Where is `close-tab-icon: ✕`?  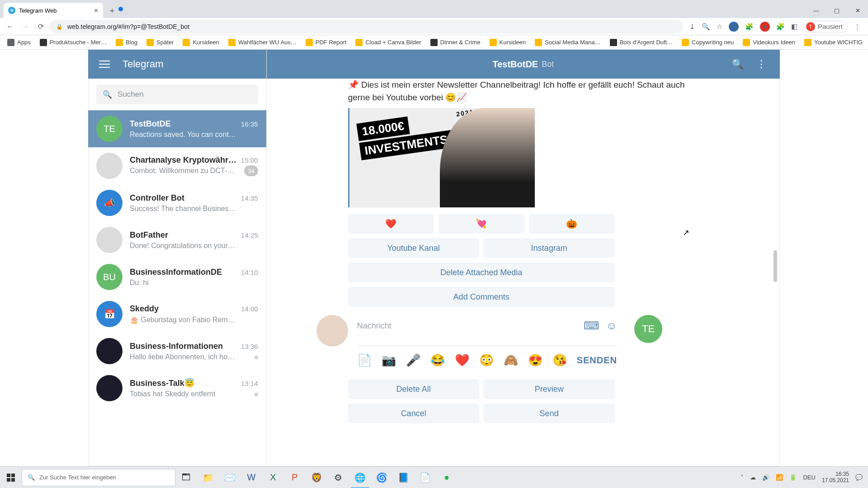
close-tab-icon: ✕ is located at coordinates (96, 11).